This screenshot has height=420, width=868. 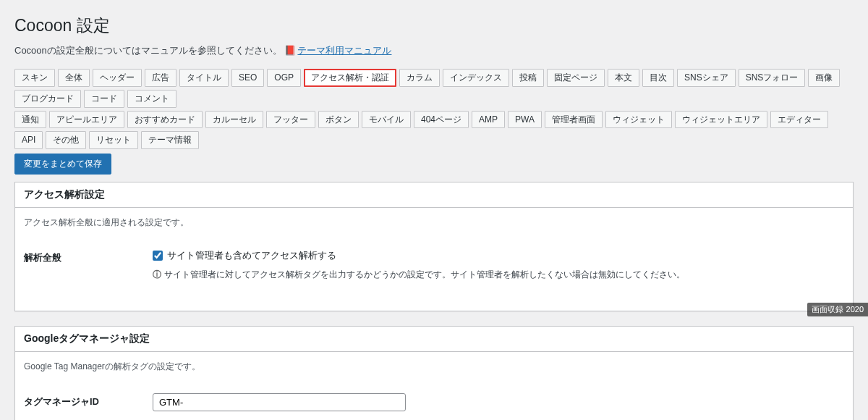 I want to click on tab-item: モバイル, so click(x=386, y=120).